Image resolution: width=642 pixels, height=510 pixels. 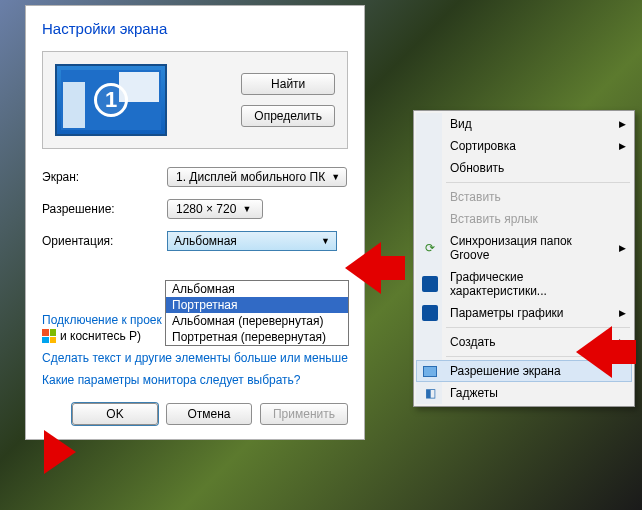 I want to click on ctx-item-refresh: Обновить, so click(x=524, y=168).